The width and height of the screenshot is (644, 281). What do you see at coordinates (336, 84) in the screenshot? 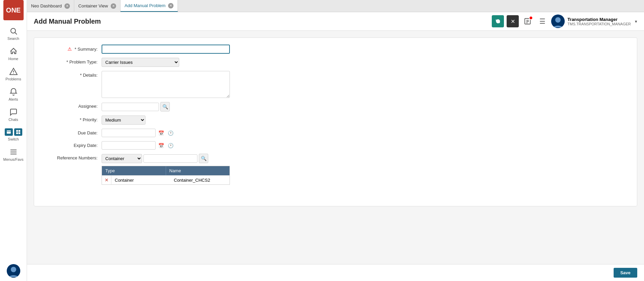
I see `details-row: * Details:` at bounding box center [336, 84].